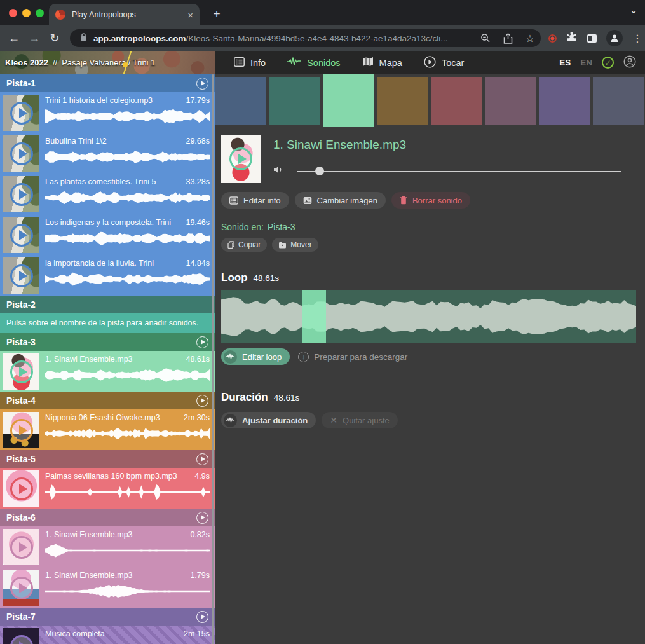 The width and height of the screenshot is (645, 644). What do you see at coordinates (217, 14) in the screenshot?
I see `new-tab-button: +` at bounding box center [217, 14].